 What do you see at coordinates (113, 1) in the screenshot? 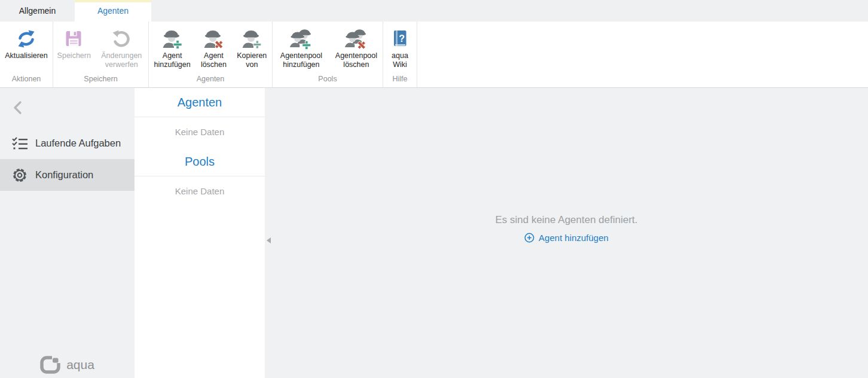
I see `active-tab-stripe` at bounding box center [113, 1].